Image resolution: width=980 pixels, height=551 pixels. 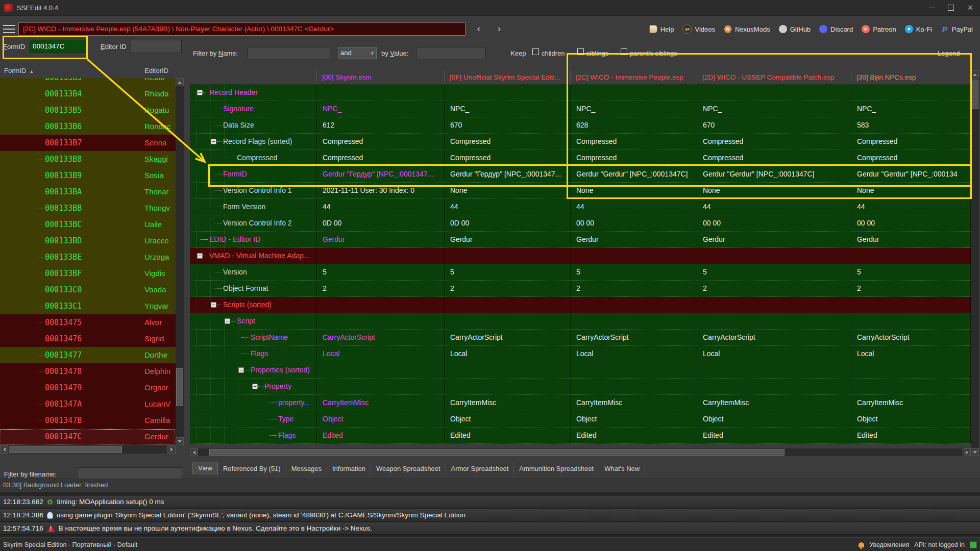 What do you see at coordinates (975, 74) in the screenshot?
I see `scroll-up-icon` at bounding box center [975, 74].